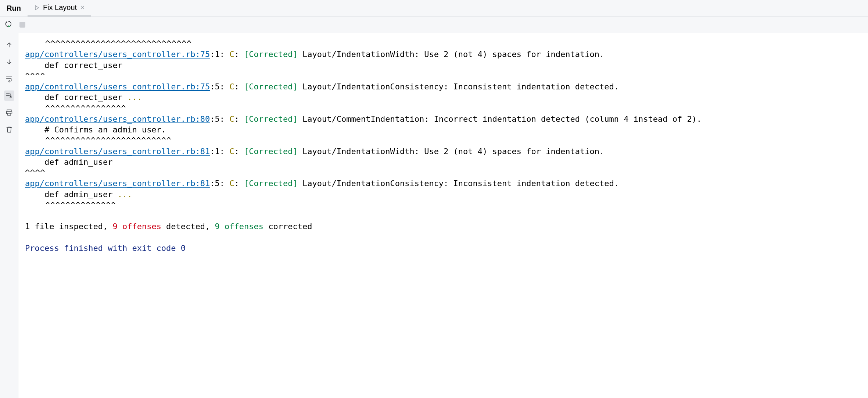  Describe the element at coordinates (9, 113) in the screenshot. I see `print-button` at that location.